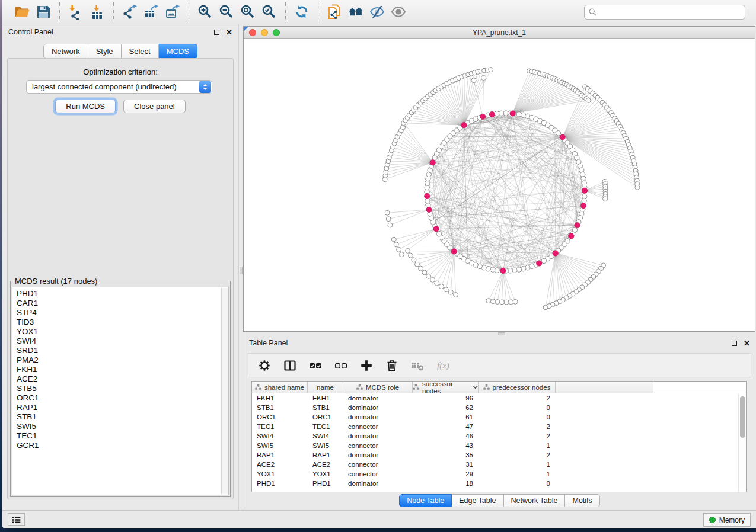 The height and width of the screenshot is (532, 756). Describe the element at coordinates (119, 332) in the screenshot. I see `mcds-result-item: YOX1` at that location.